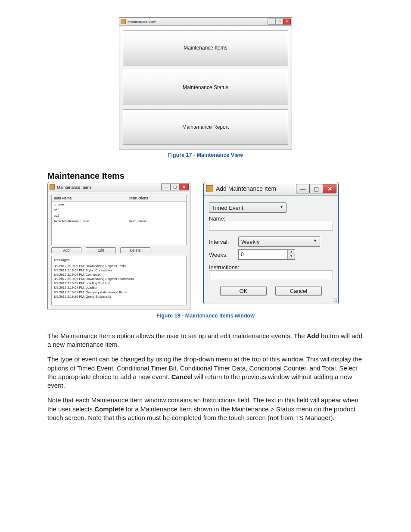 This screenshot has height=532, width=411. What do you see at coordinates (119, 288) in the screenshot?
I see `message-line: 8/2/2012 2:19:09 PM: Loaded` at bounding box center [119, 288].